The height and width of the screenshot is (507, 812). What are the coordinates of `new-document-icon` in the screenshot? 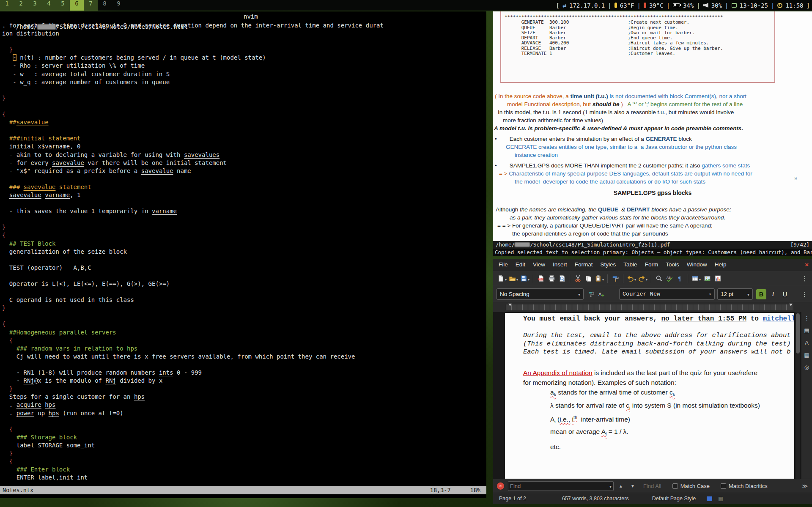 It's located at (502, 279).